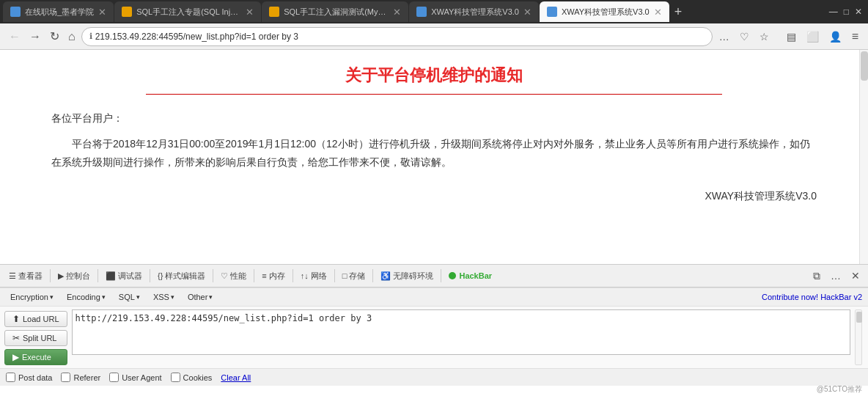 This screenshot has width=868, height=396. What do you see at coordinates (434, 276) in the screenshot?
I see `devtools-bar: ☰ 查看器 ▶ 控制台 ⬛ 调试器 {} 样式编辑器 ♡ 性能 ≡ 内存 ↑↓ …` at bounding box center [434, 276].